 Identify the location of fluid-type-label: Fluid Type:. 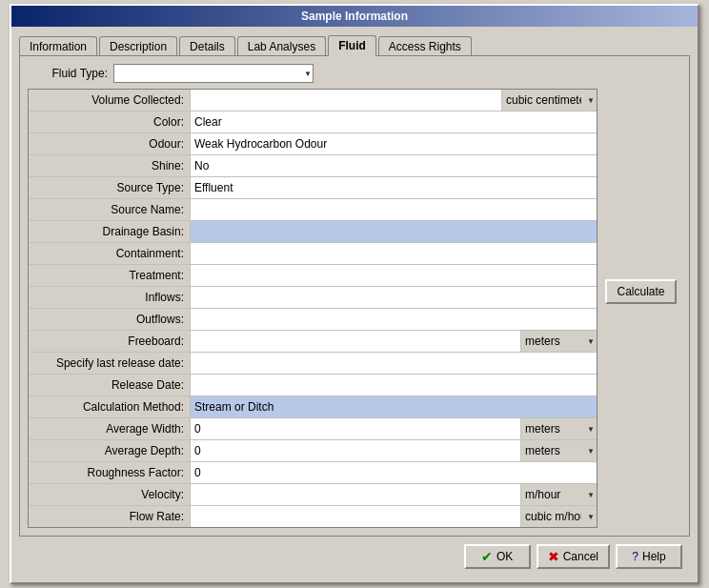
(71, 73).